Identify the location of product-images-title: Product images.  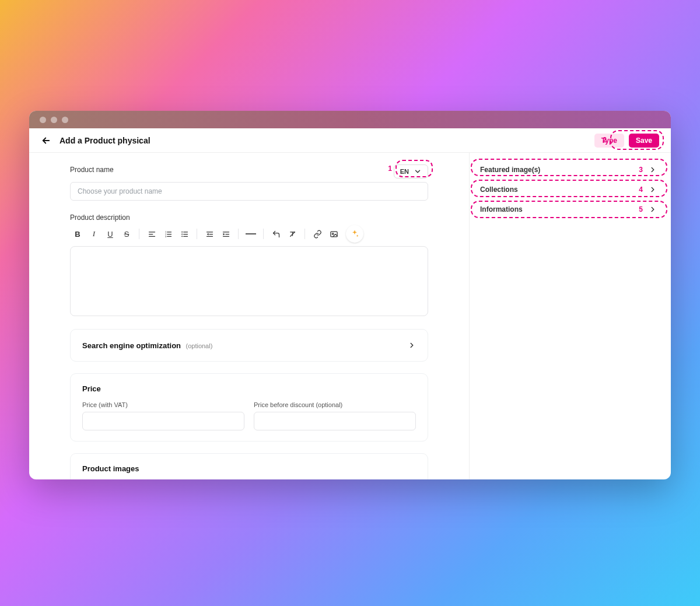
(249, 469).